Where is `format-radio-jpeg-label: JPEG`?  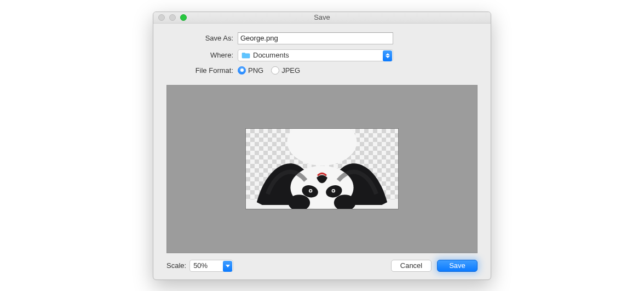 format-radio-jpeg-label: JPEG is located at coordinates (291, 70).